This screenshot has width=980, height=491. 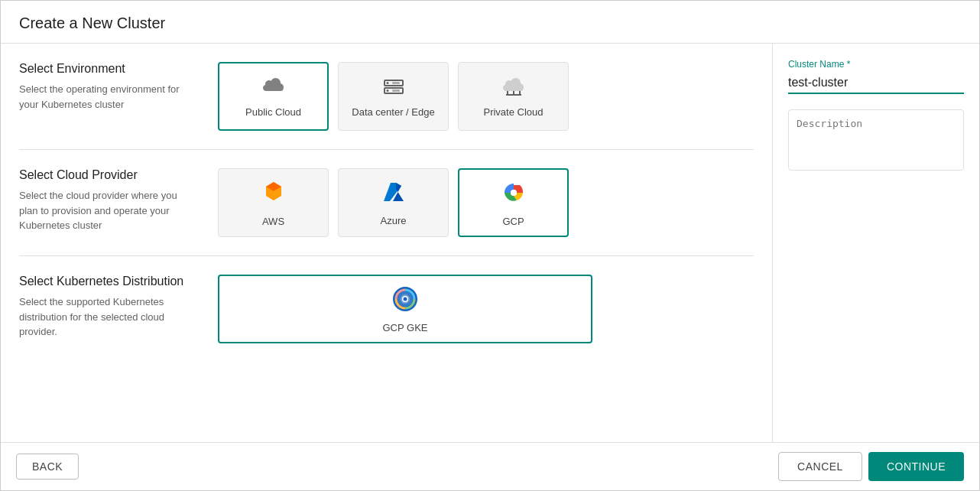 What do you see at coordinates (514, 203) in the screenshot?
I see `option-gcp: GCP` at bounding box center [514, 203].